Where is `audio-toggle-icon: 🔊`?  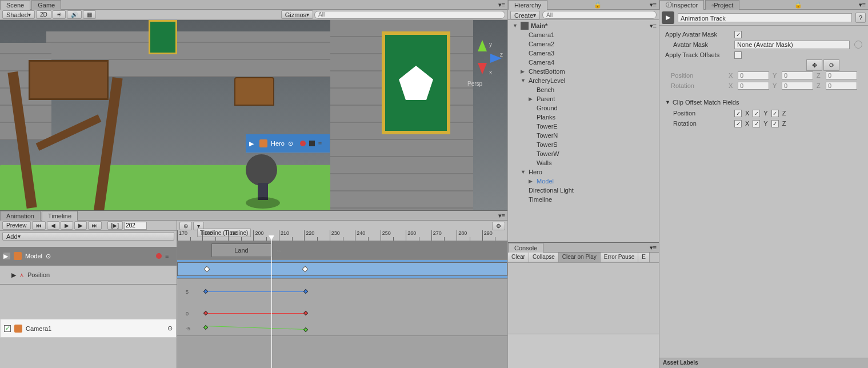 audio-toggle-icon: 🔊 is located at coordinates (74, 15).